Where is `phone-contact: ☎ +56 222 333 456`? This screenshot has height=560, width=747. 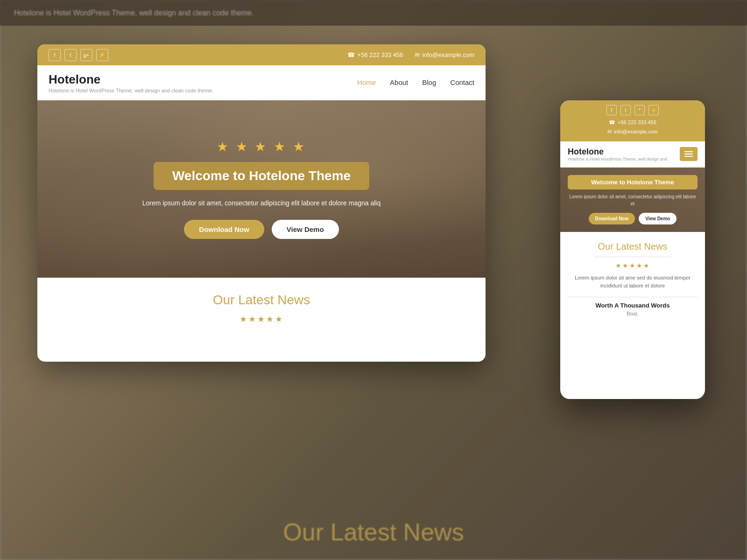
phone-contact: ☎ +56 222 333 456 is located at coordinates (375, 55).